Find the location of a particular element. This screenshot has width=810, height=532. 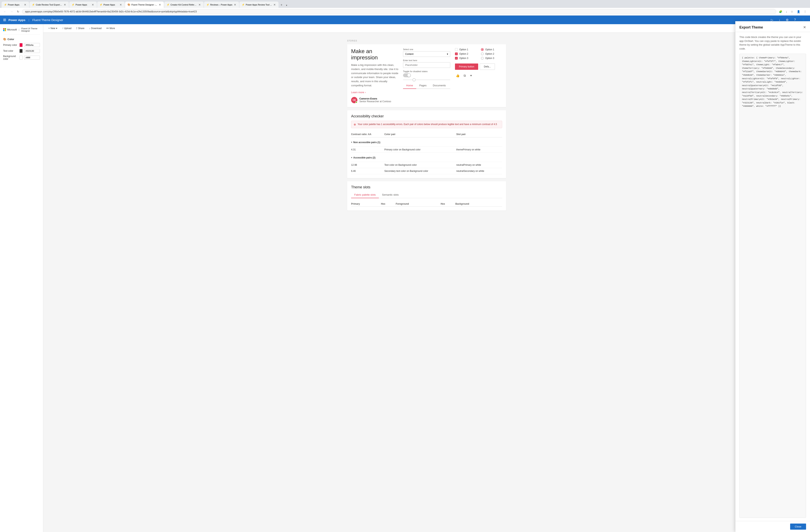

download-button: ↓ Download is located at coordinates (95, 29).